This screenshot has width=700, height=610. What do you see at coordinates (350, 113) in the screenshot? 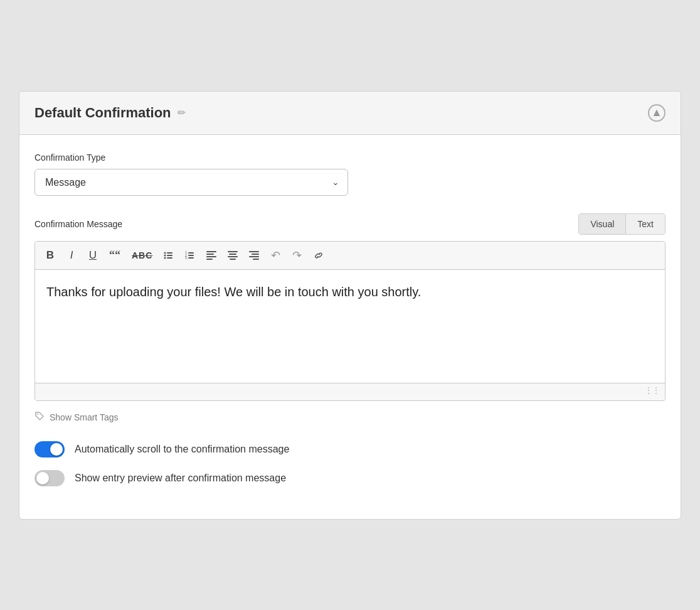
I see `panel-header: Default Confirmation ✏ ▲` at bounding box center [350, 113].